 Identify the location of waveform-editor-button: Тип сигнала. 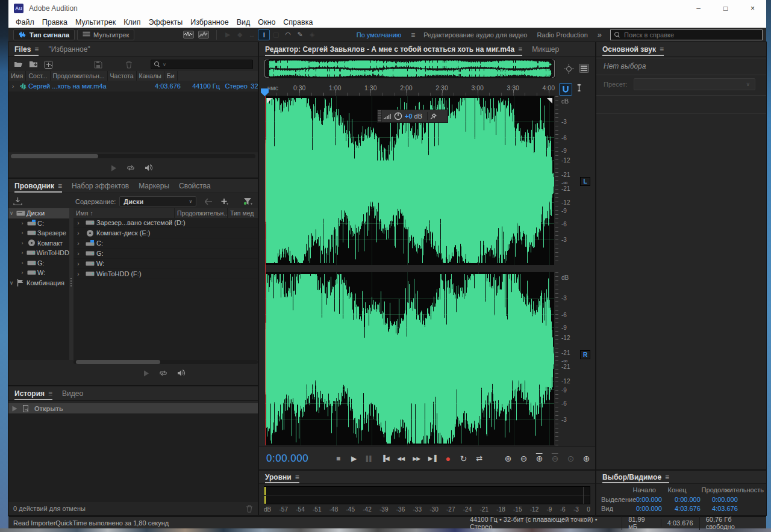
(44, 35).